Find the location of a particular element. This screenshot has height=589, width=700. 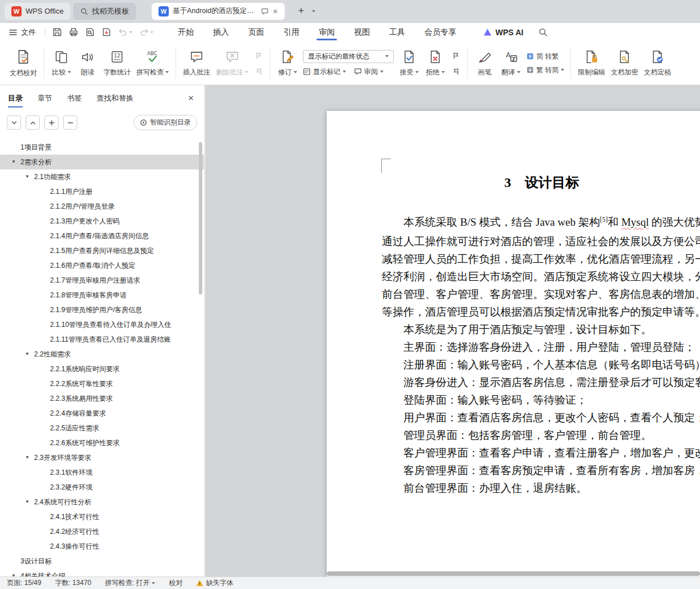

toc-item-label: 2.4系统可行性分析 is located at coordinates (45, 503).